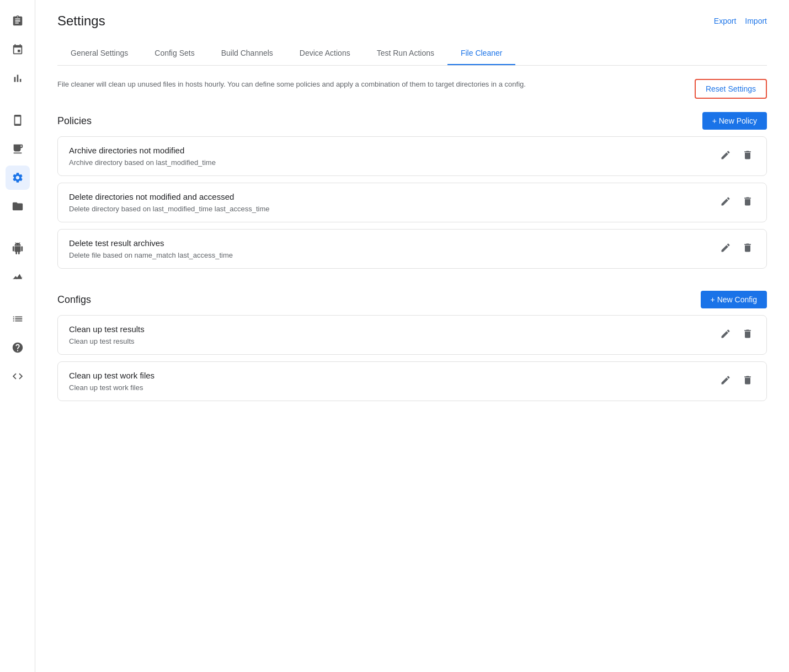 Image resolution: width=789 pixels, height=672 pixels. I want to click on policy-card-3: Delete test result archives Delete file …, so click(412, 249).